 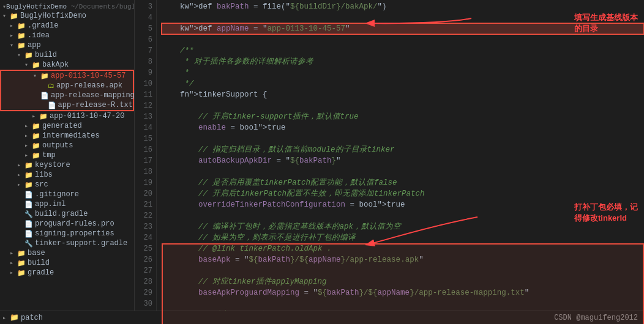 I want to click on tree-item-signing-props: 📄signing.properties, so click(x=67, y=234).